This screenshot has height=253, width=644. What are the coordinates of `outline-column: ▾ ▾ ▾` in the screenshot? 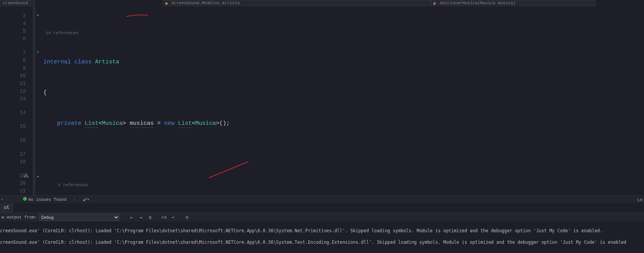 It's located at (39, 101).